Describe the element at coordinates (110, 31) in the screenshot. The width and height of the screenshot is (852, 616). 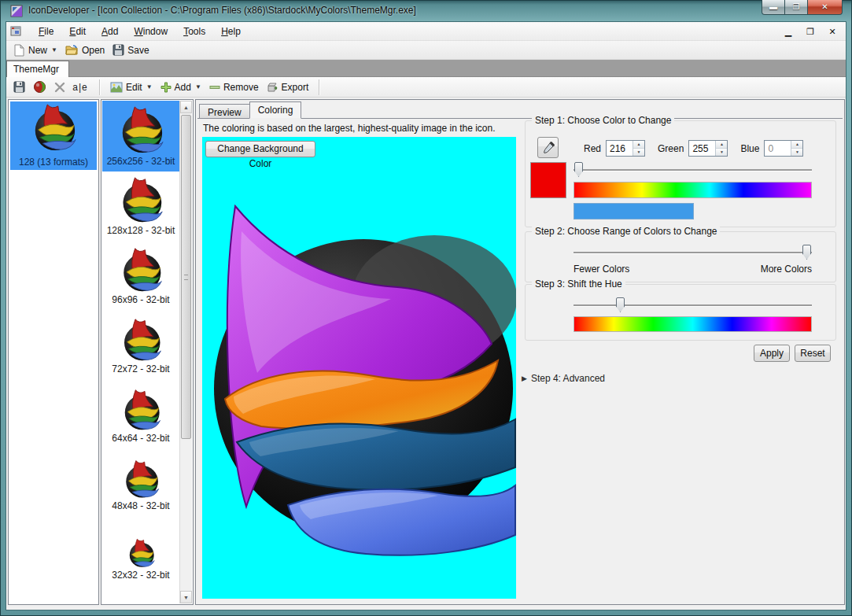
I see `menu-add: Add` at that location.